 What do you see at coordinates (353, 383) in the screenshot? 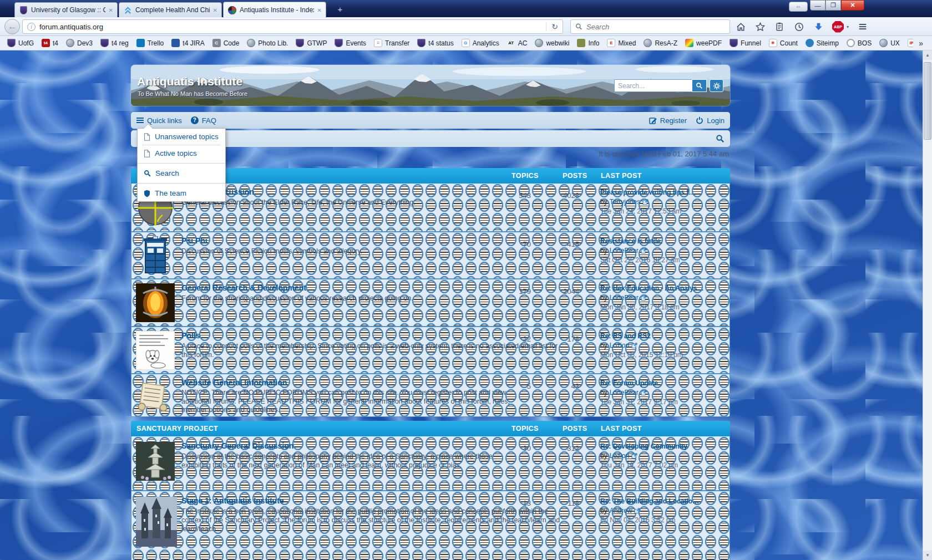
I see `forum-title-link: Website General Information` at bounding box center [353, 383].